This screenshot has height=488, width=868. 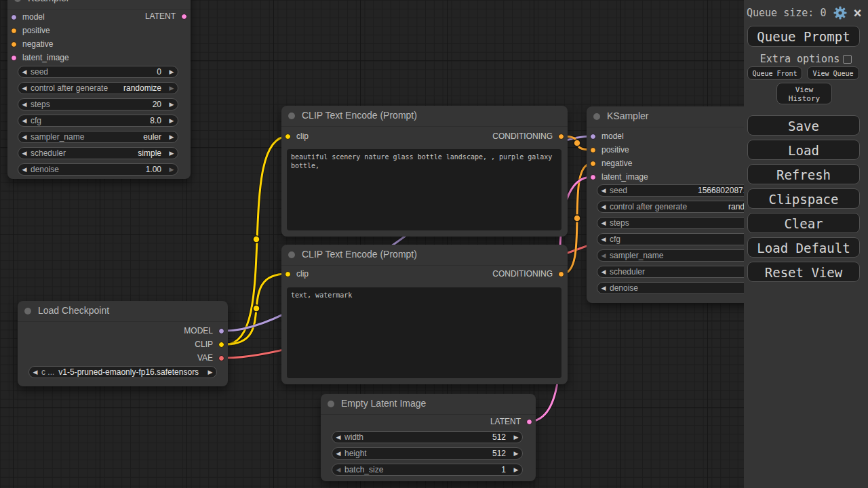 What do you see at coordinates (804, 174) in the screenshot?
I see `refresh-button: Refresh` at bounding box center [804, 174].